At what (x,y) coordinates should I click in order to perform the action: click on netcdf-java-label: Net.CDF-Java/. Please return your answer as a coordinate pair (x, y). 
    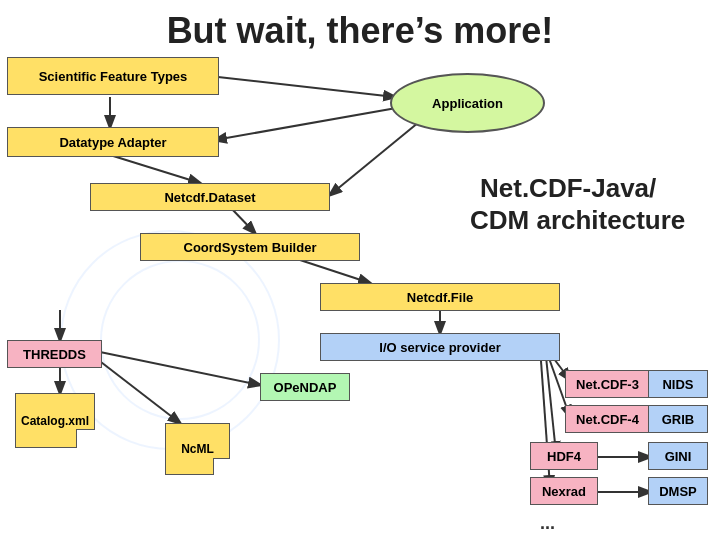
    Looking at the image, I should click on (568, 188).